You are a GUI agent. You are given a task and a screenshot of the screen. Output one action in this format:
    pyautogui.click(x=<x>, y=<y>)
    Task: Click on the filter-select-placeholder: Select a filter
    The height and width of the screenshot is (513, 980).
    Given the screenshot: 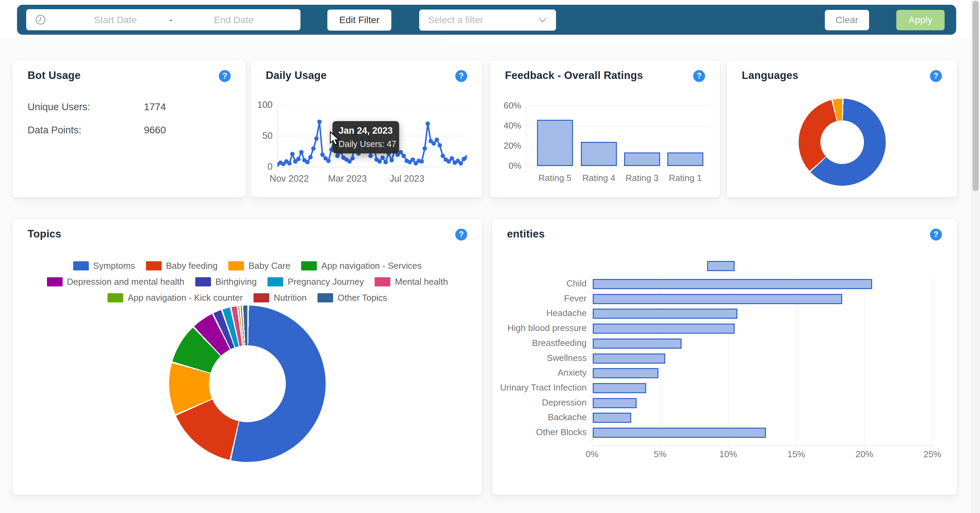 What is the action you would take?
    pyautogui.click(x=456, y=20)
    